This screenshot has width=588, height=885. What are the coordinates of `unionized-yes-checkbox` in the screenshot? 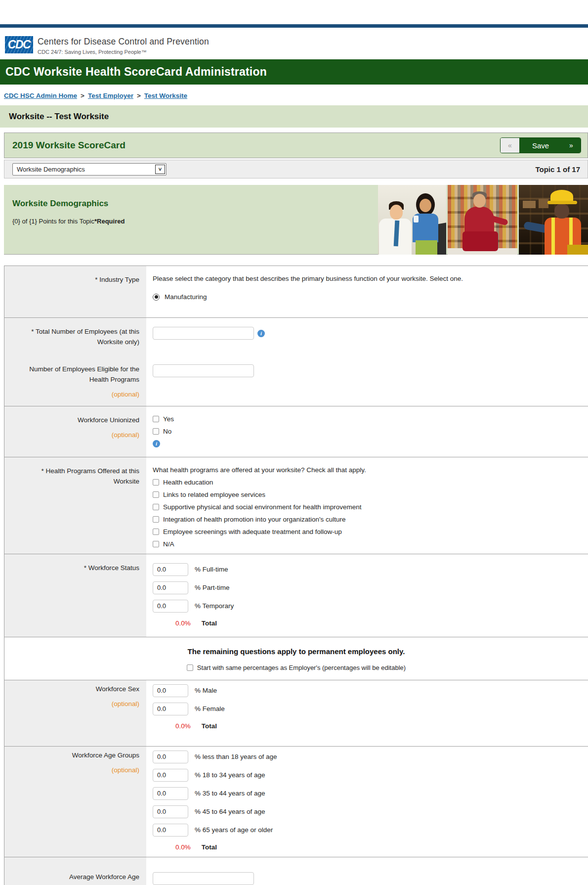 It's located at (156, 419).